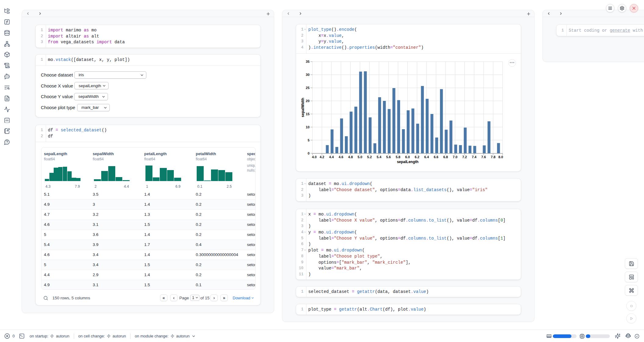  What do you see at coordinates (388, 157) in the screenshot?
I see `svg-text: 5.6` at bounding box center [388, 157].